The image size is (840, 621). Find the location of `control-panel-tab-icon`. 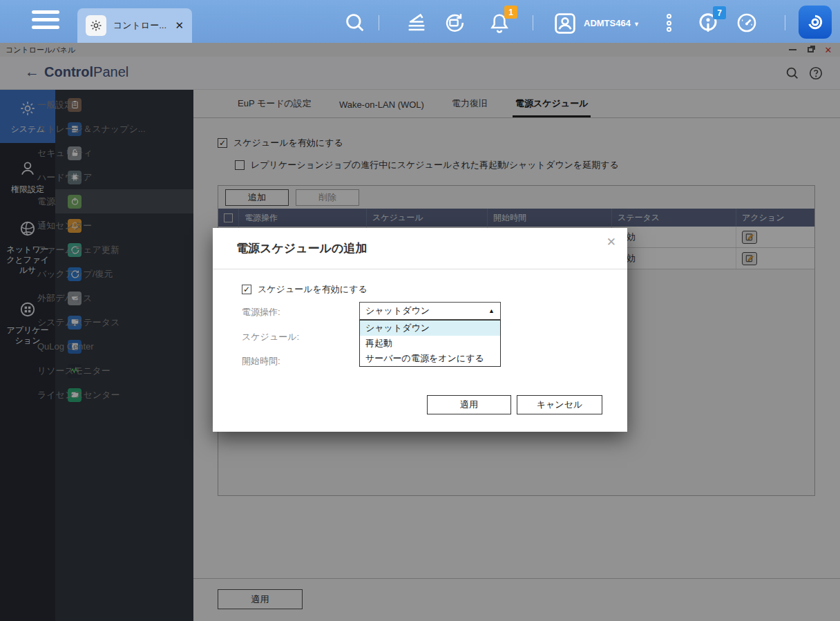

control-panel-tab-icon is located at coordinates (96, 26).